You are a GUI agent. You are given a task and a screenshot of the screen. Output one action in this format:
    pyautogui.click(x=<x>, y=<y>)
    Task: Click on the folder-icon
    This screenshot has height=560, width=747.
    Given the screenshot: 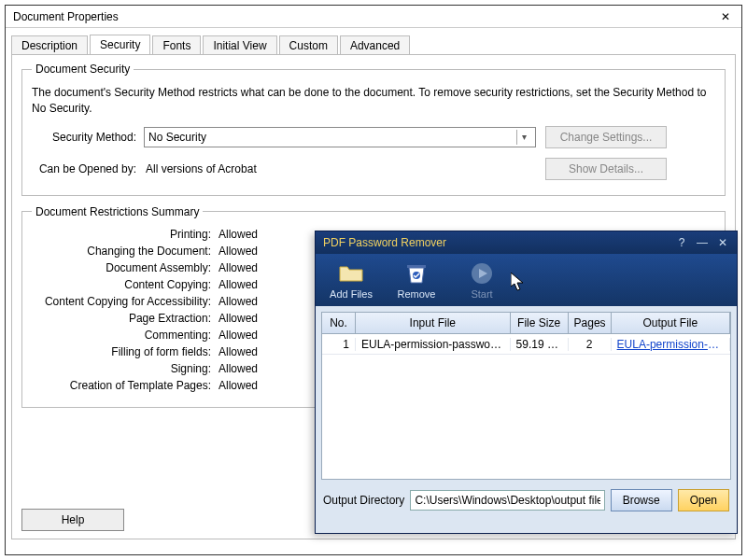 What is the action you would take?
    pyautogui.click(x=351, y=273)
    